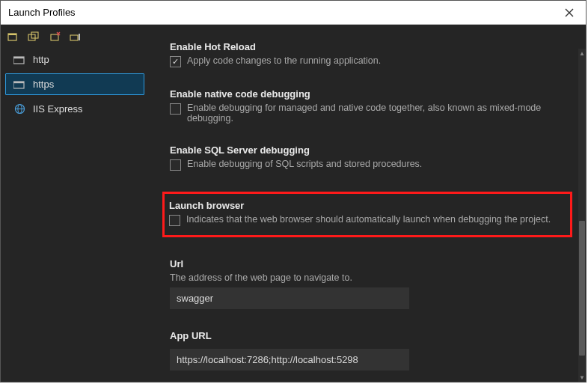  Describe the element at coordinates (367, 278) in the screenshot. I see `section-desc: The address of the web page to navigate …` at that location.